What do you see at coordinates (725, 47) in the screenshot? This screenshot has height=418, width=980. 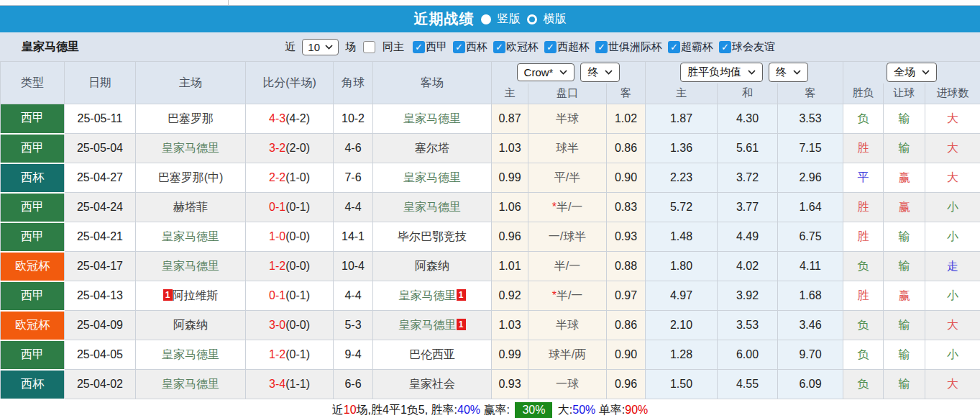 I see `league-checkbox-球会友谊: ✓` at bounding box center [725, 47].